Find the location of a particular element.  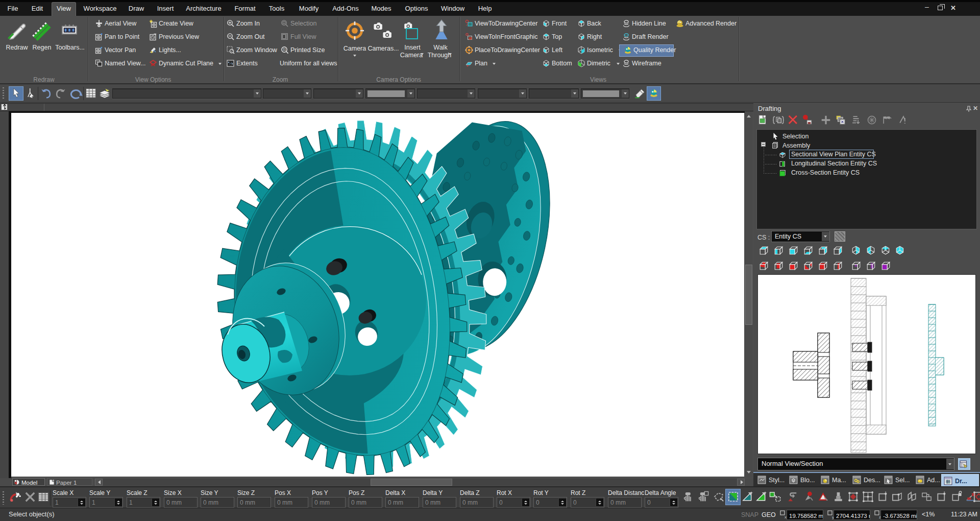

svg-text: 11 is located at coordinates (285, 49).